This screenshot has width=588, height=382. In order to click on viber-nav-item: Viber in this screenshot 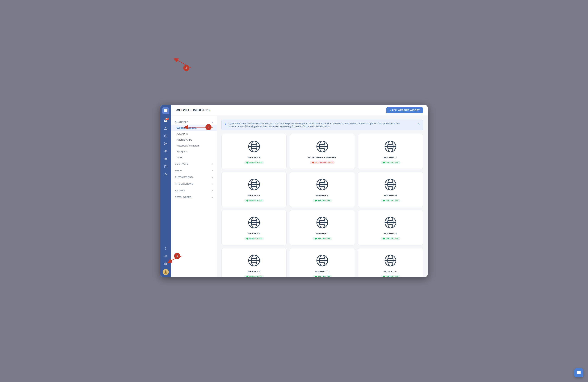, I will do `click(194, 157)`.